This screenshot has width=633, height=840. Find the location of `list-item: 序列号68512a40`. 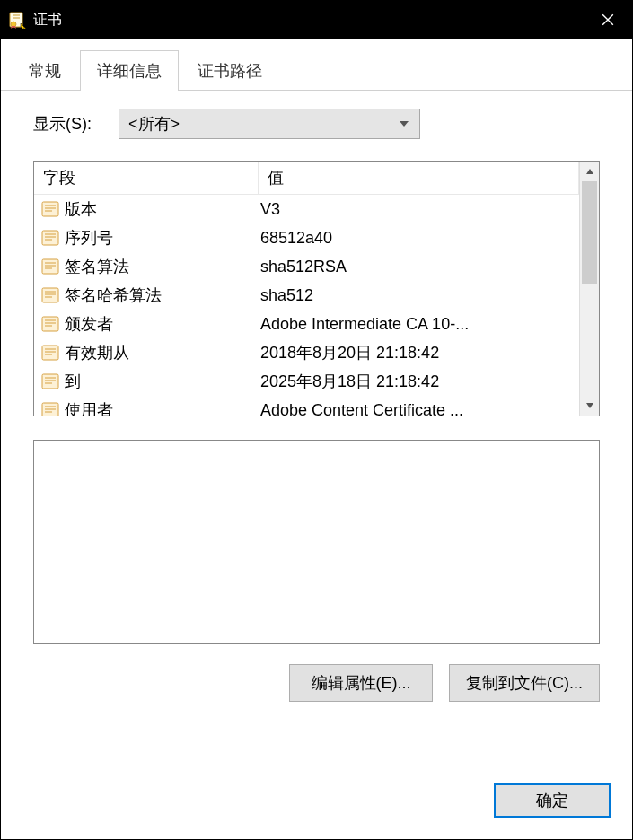

list-item: 序列号68512a40 is located at coordinates (307, 238).